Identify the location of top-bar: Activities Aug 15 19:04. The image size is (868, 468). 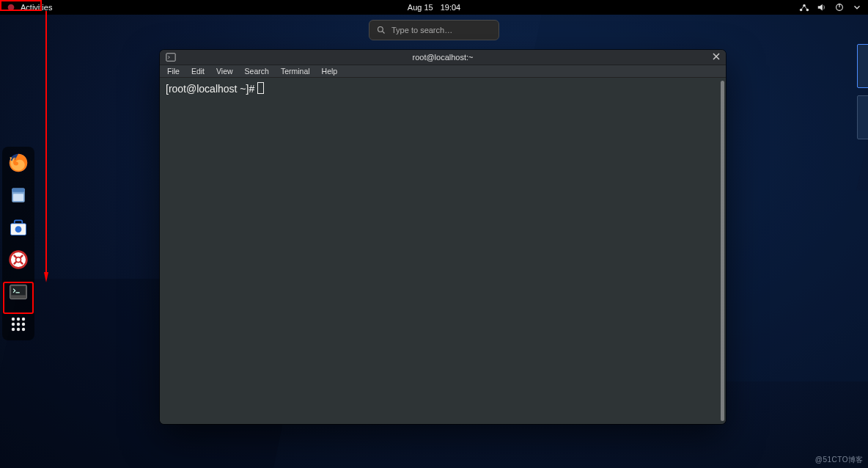
(434, 7).